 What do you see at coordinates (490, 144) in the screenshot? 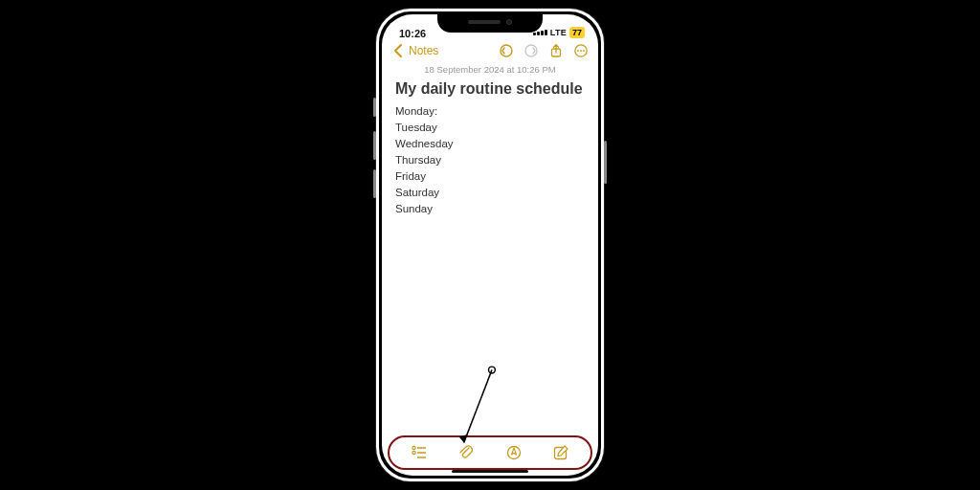
I see `list-item: Wednesday` at bounding box center [490, 144].